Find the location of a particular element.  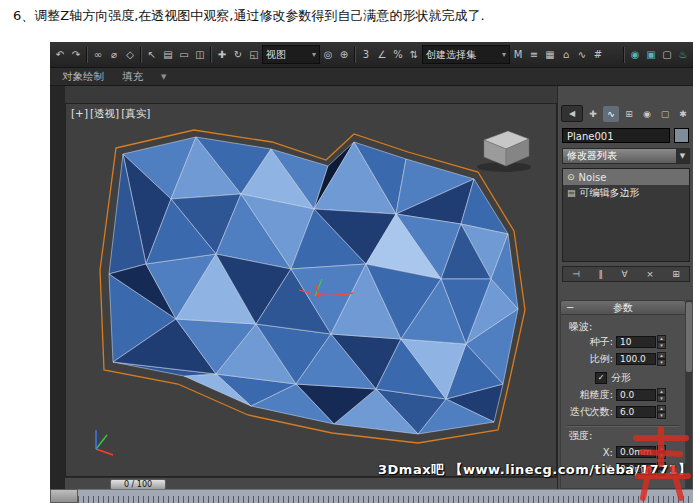

chevron-down-icon: ▾ is located at coordinates (314, 54).